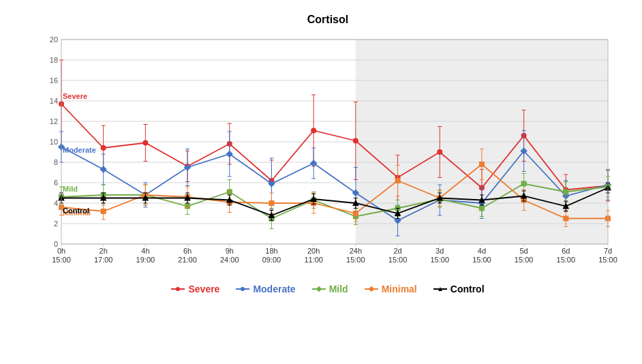 The image size is (642, 364). What do you see at coordinates (328, 289) in the screenshot?
I see `legend: SevereModerateMildMinimalControl` at bounding box center [328, 289].